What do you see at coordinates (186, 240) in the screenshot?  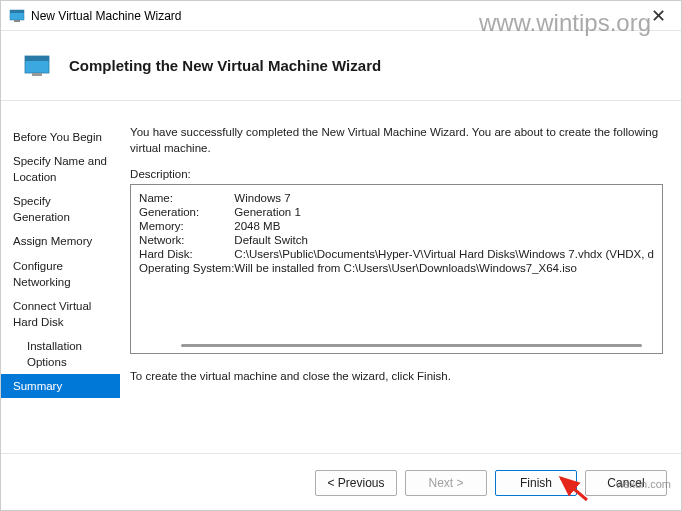 I see `field-label: Network:` at bounding box center [186, 240].